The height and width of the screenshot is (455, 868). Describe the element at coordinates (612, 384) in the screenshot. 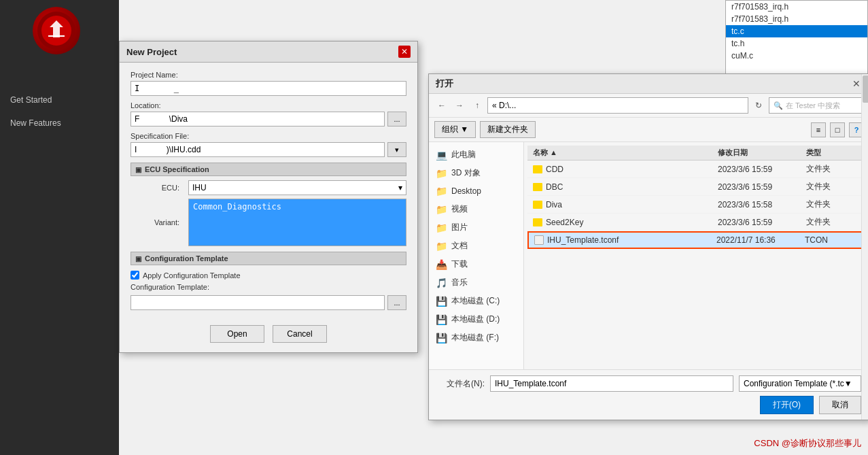

I see `filename-input` at that location.